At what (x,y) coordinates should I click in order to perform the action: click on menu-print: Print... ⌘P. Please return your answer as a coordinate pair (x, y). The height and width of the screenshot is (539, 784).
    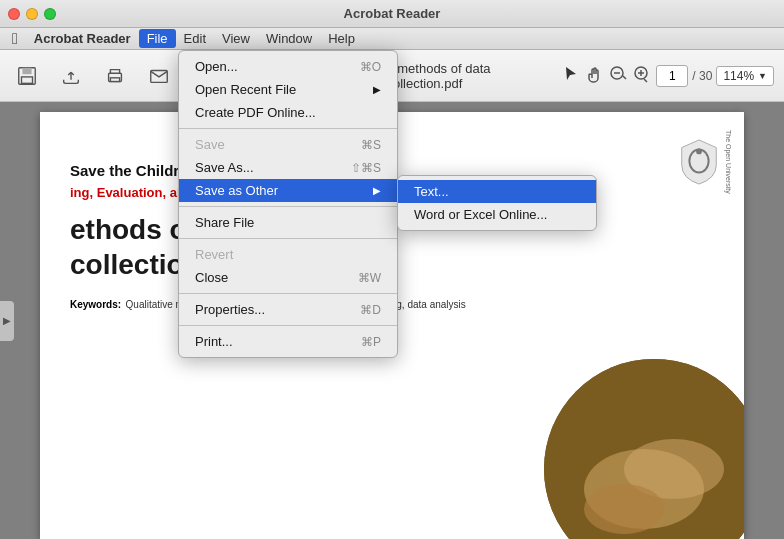
    Looking at the image, I should click on (288, 342).